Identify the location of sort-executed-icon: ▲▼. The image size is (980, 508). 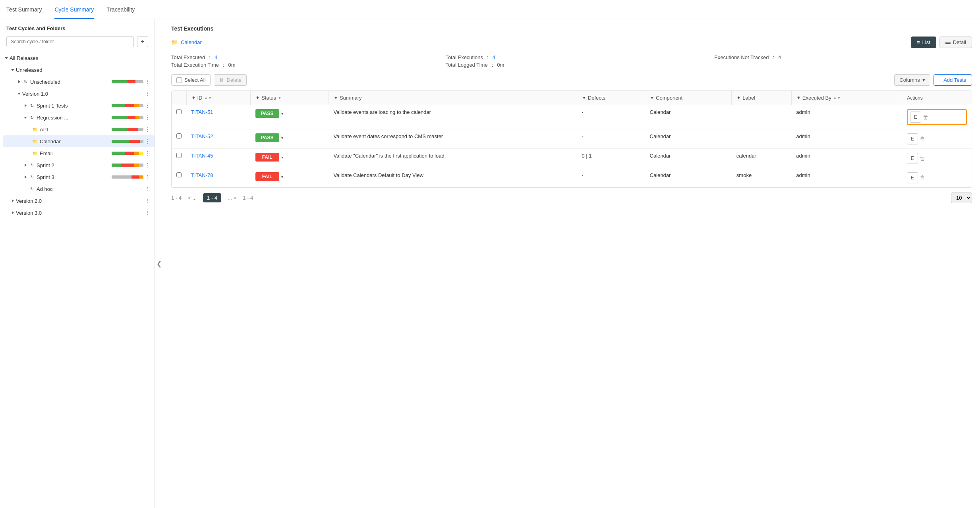
(837, 98).